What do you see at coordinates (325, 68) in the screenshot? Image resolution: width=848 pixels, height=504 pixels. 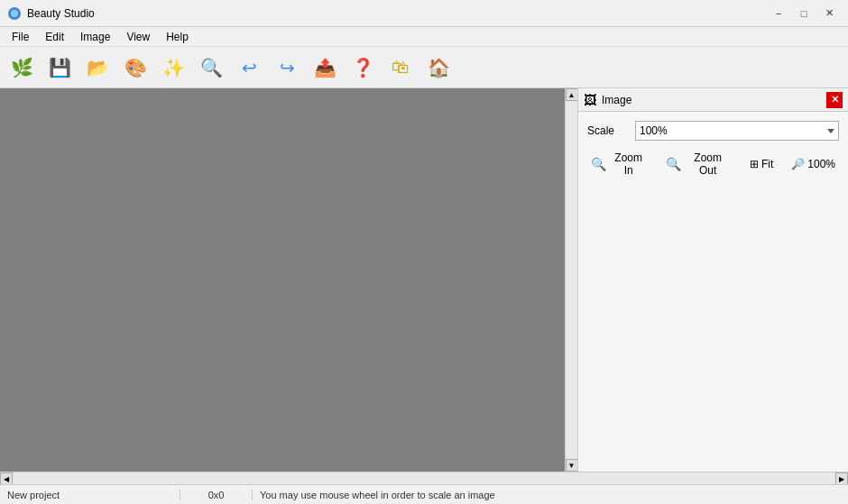 I see `export-button: 📤` at bounding box center [325, 68].